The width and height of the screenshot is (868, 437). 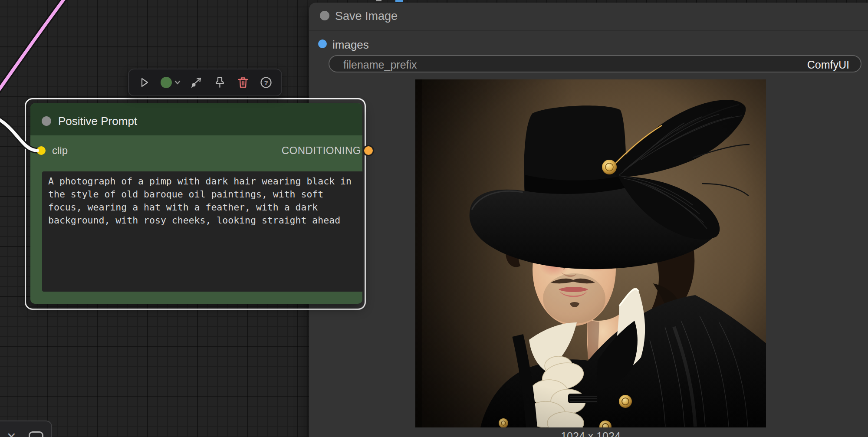 What do you see at coordinates (243, 82) in the screenshot?
I see `delete-node-button` at bounding box center [243, 82].